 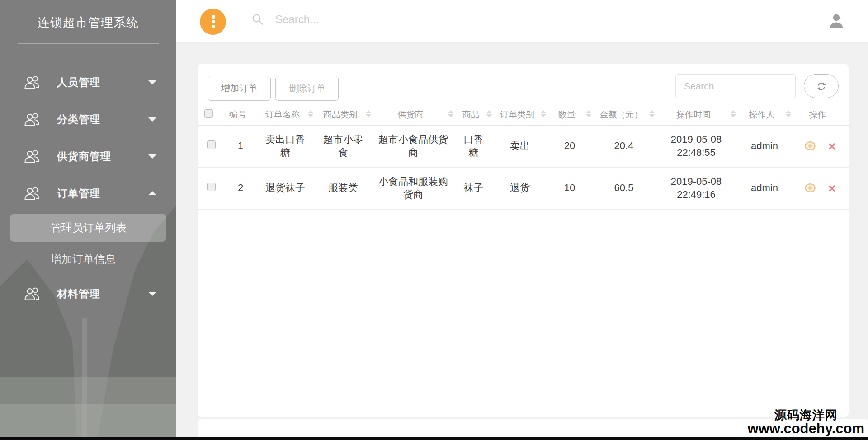 What do you see at coordinates (88, 193) in the screenshot?
I see `sidebar-item-orders: 订单管理` at bounding box center [88, 193].